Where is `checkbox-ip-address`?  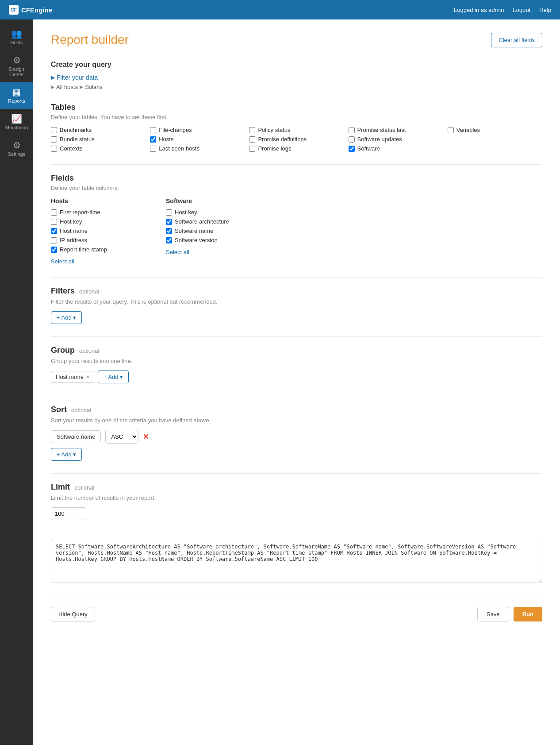 checkbox-ip-address is located at coordinates (54, 240).